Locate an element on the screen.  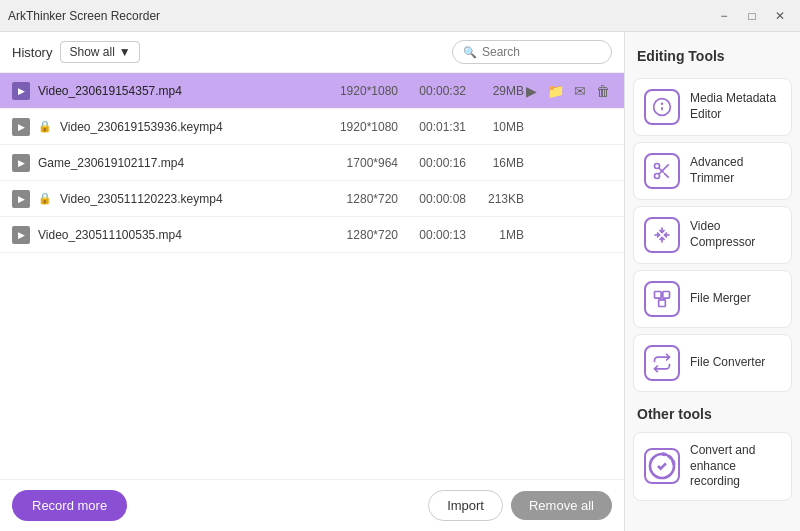
delete-button: 🗑 is located at coordinates (603, 91).